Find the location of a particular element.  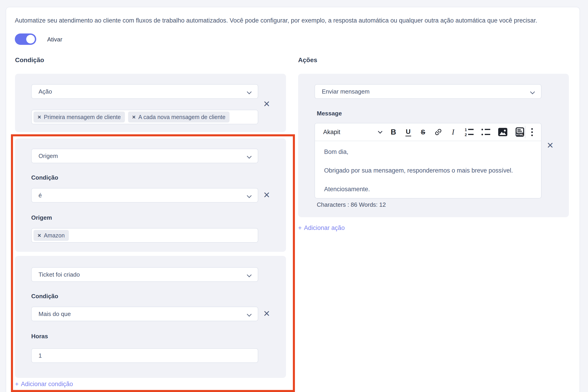

html-source-button: HTML is located at coordinates (520, 132).